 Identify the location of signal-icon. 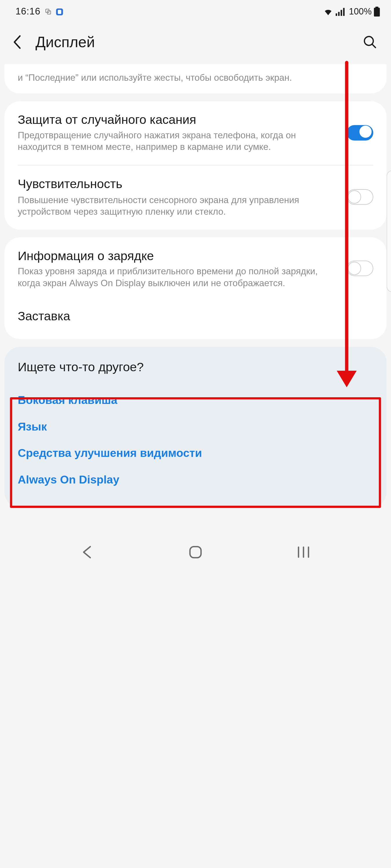
(341, 11).